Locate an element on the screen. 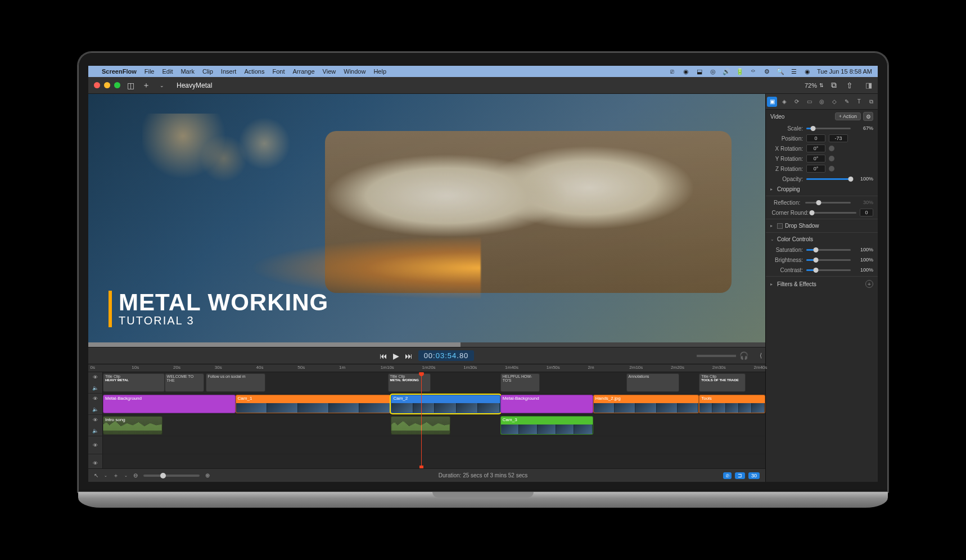  pointer-tool-icon: ↖ is located at coordinates (96, 476).